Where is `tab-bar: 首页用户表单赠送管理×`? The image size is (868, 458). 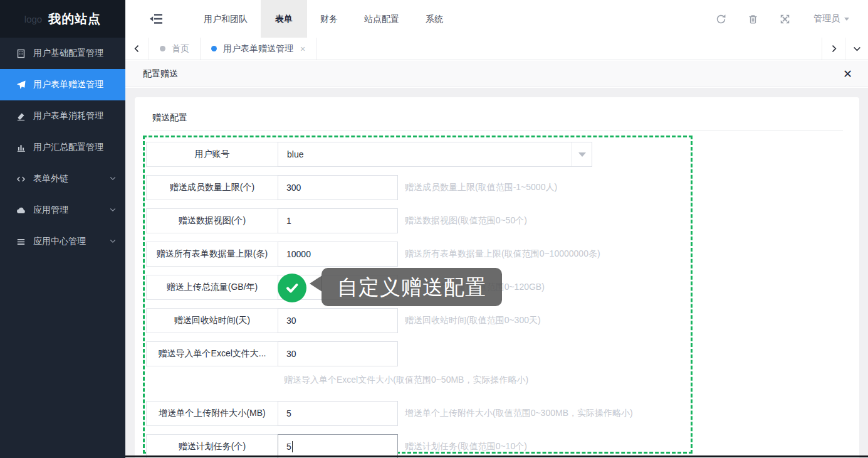
tab-bar: 首页用户表单赠送管理× is located at coordinates (496, 49).